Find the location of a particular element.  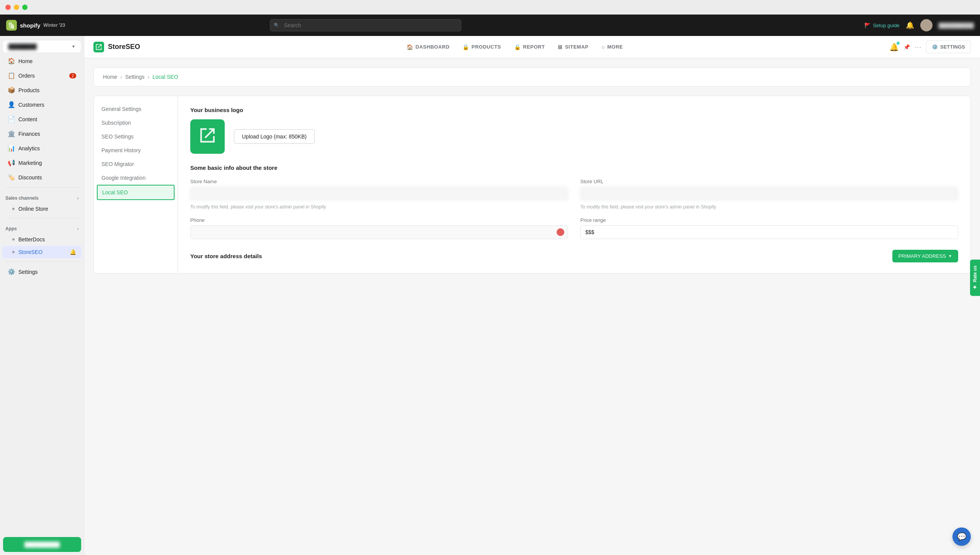

dashboard-icon: 🏠 is located at coordinates (410, 47).